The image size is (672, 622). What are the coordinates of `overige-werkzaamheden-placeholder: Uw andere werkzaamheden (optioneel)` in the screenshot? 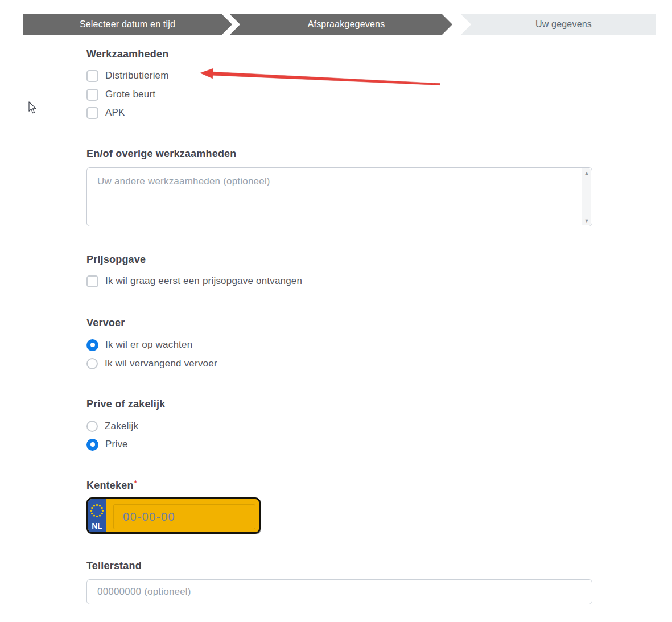 It's located at (184, 182).